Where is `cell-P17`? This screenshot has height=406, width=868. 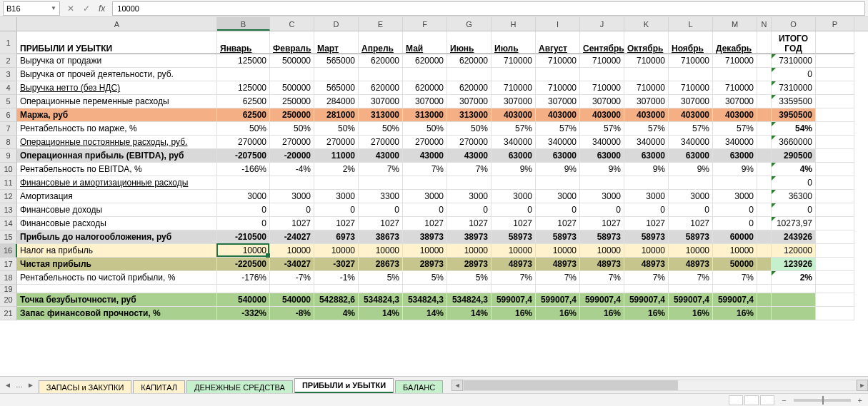 cell-P17 is located at coordinates (835, 264).